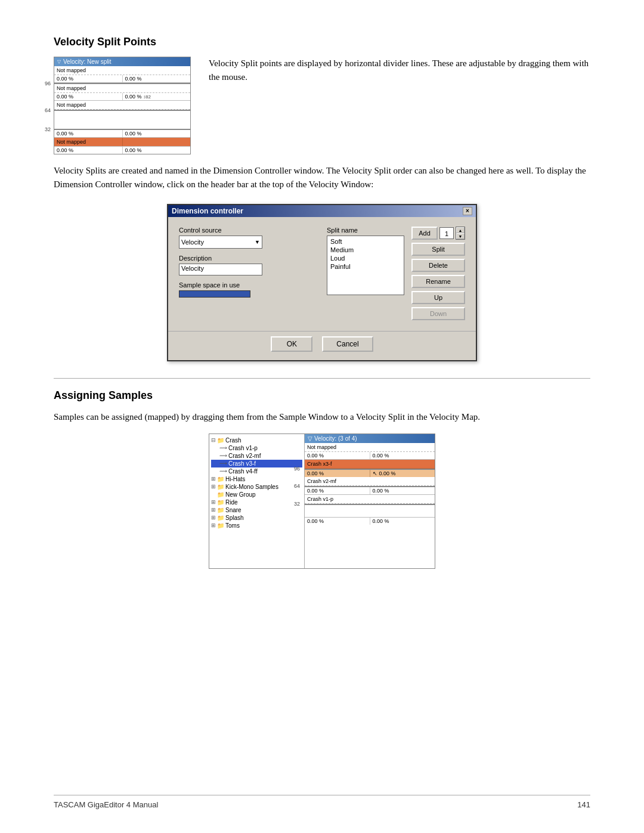 The height and width of the screenshot is (833, 644). Describe the element at coordinates (88, 142) in the screenshot. I see `not-mapped-orange: Not mapped` at that location.